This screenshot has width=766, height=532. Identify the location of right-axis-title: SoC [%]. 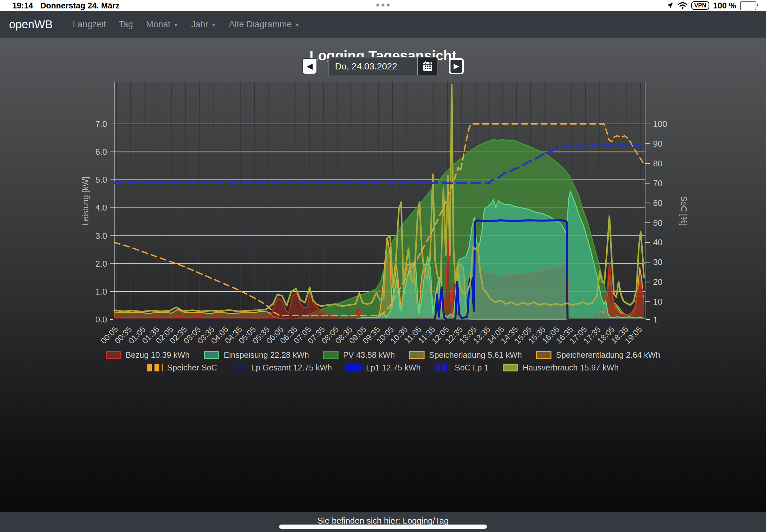
(684, 211).